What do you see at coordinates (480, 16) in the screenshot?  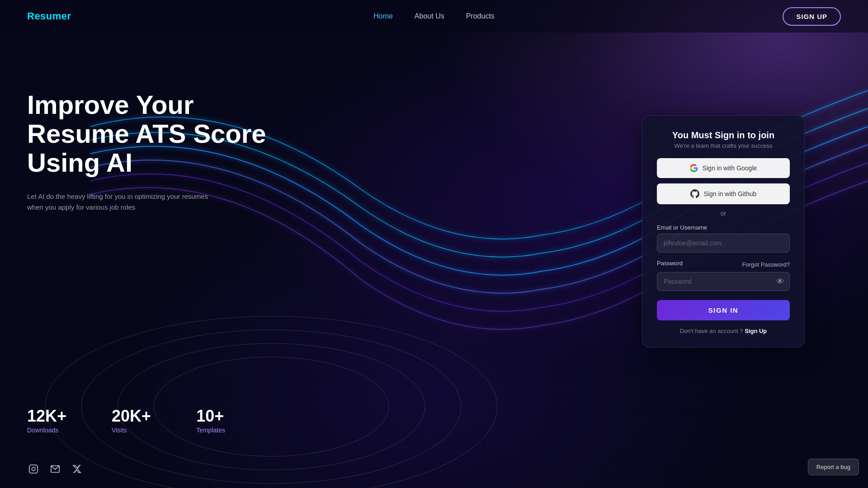 I see `nav-products: Products` at bounding box center [480, 16].